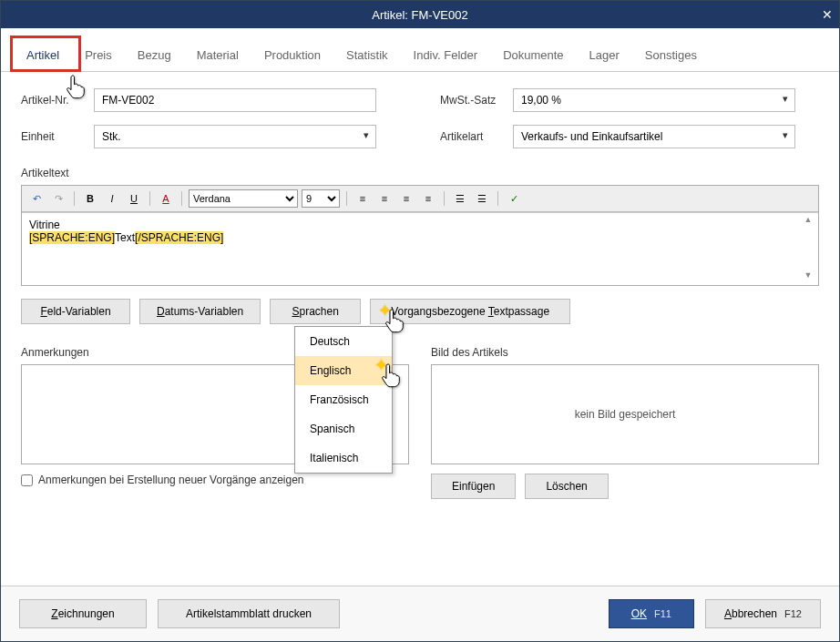  What do you see at coordinates (808, 277) in the screenshot?
I see `scroll-down-icon: ▼` at bounding box center [808, 277].